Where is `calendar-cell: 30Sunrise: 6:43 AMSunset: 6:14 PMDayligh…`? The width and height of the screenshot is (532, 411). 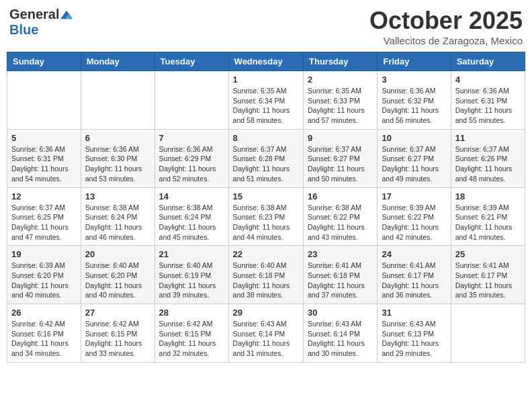
calendar-cell: 30Sunrise: 6:43 AMSunset: 6:14 PMDayligh… is located at coordinates (341, 333).